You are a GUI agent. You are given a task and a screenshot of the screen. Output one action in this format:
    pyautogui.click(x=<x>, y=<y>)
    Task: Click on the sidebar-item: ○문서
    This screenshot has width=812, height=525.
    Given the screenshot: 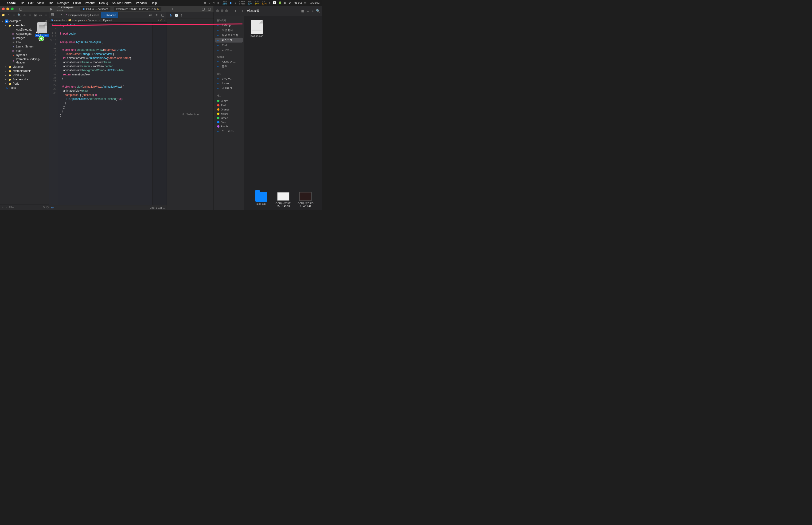 What is the action you would take?
    pyautogui.click(x=229, y=45)
    